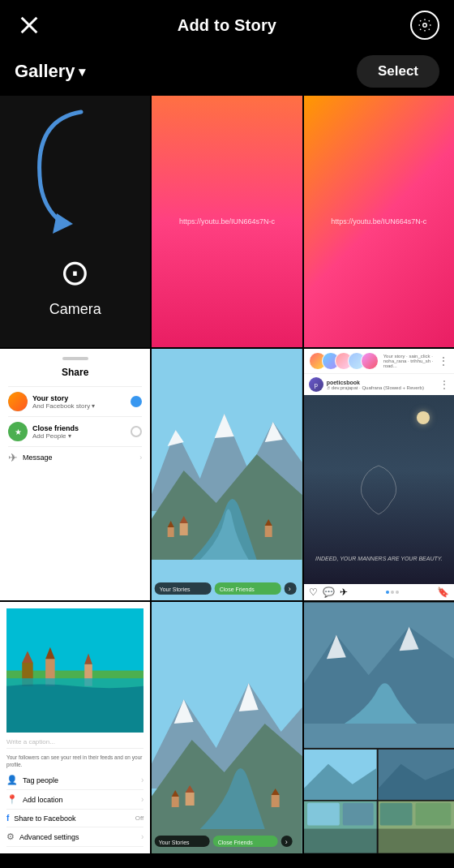 The width and height of the screenshot is (454, 868). What do you see at coordinates (41, 780) in the screenshot?
I see `tag-people-label: Tag people` at bounding box center [41, 780].